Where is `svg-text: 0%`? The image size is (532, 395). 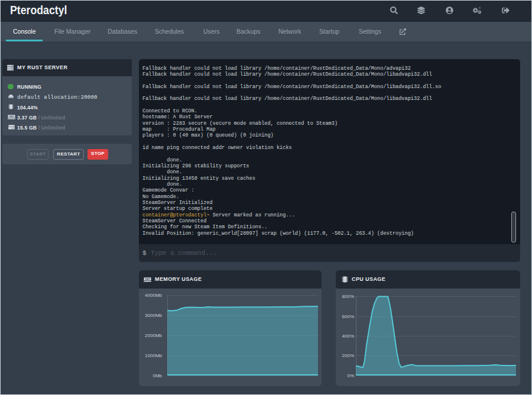
svg-text: 0% is located at coordinates (351, 376).